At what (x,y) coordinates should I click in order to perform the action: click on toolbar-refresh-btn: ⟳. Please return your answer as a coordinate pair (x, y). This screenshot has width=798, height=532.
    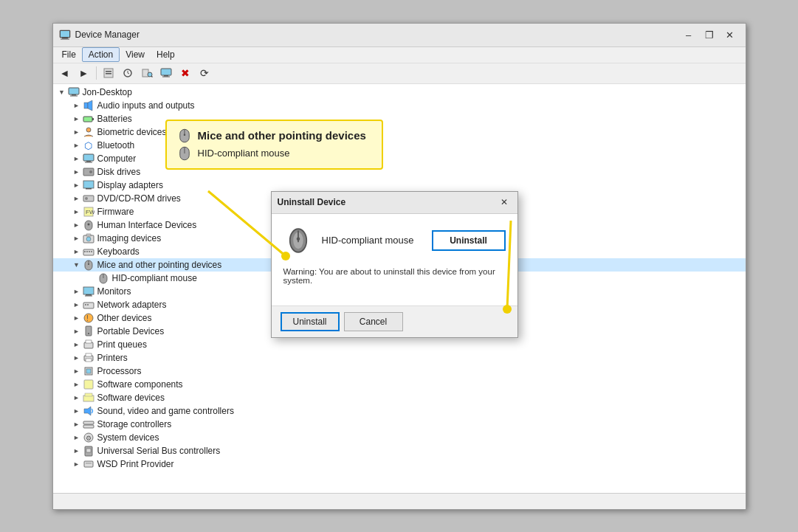
    Looking at the image, I should click on (204, 73).